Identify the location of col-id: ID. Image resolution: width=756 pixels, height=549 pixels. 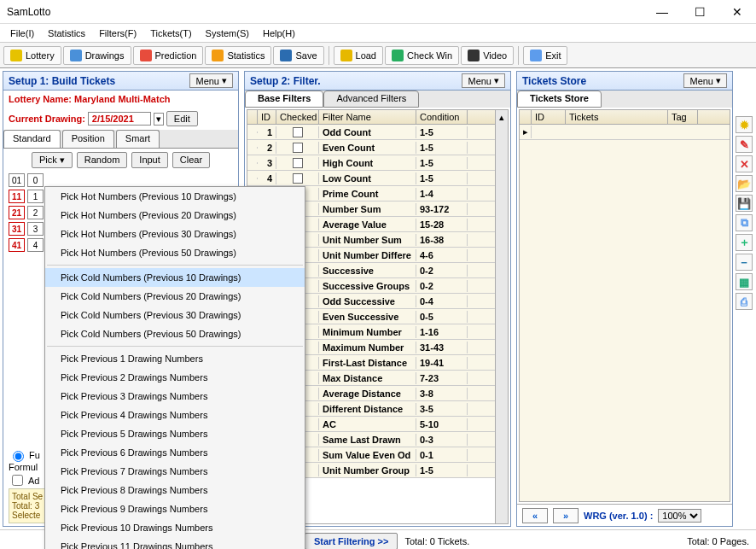
(267, 117).